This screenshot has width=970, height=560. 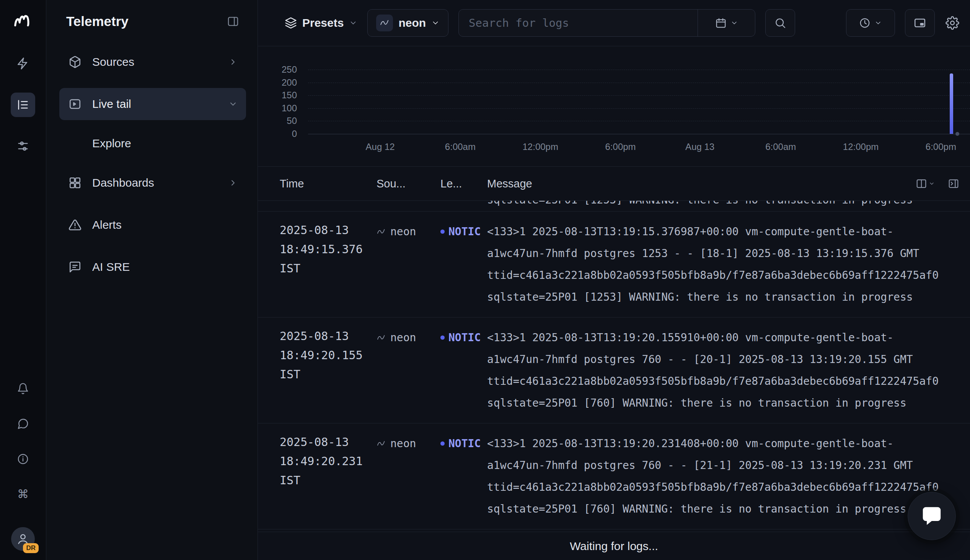 I want to click on x-tick: Aug 12, so click(x=380, y=147).